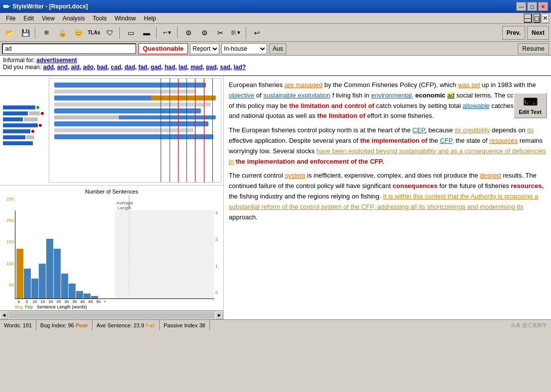 The image size is (551, 392). I want to click on pep-label: Pep, so click(29, 307).